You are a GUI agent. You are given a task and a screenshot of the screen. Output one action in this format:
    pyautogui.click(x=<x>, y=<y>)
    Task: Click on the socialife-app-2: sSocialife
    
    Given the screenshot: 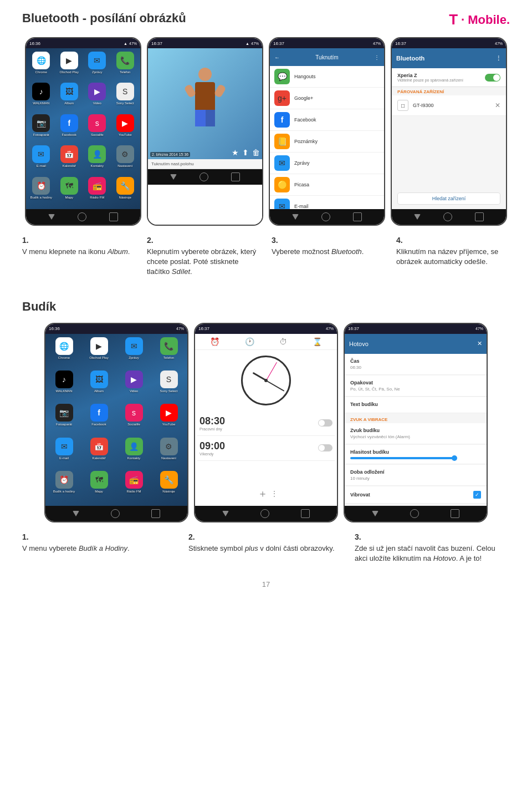 What is the action you would take?
    pyautogui.click(x=134, y=419)
    